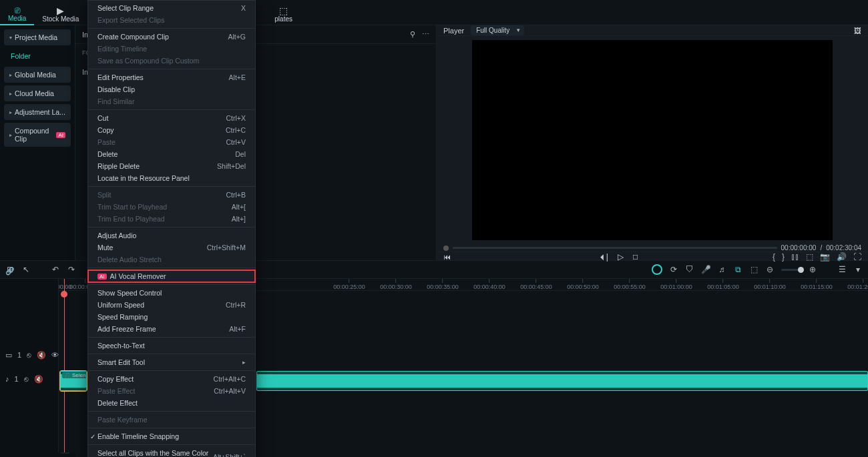 The width and height of the screenshot is (868, 457). Describe the element at coordinates (37, 93) in the screenshot. I see `sidebar-cloud-media: ▸ Cloud Media` at that location.